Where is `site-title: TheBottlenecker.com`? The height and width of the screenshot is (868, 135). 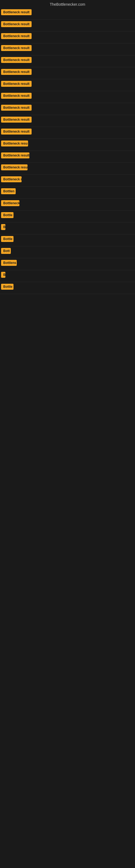
site-title: TheBottlenecker.com is located at coordinates (68, 4).